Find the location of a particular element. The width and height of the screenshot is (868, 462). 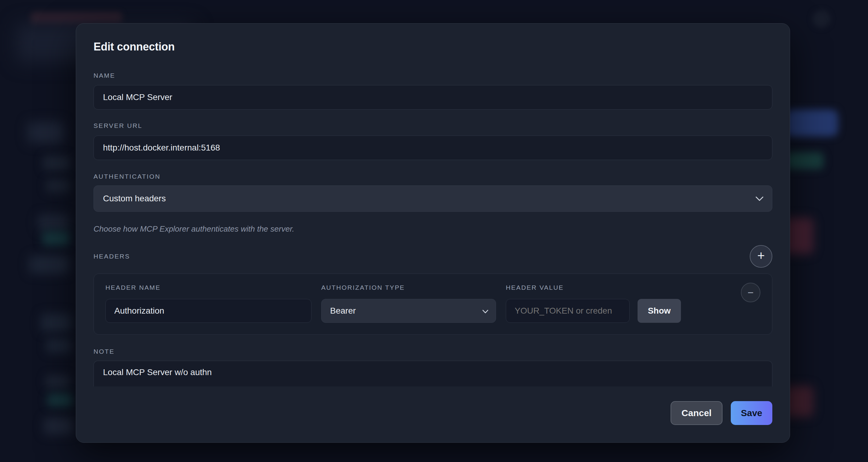

name-label: NAME is located at coordinates (433, 76).